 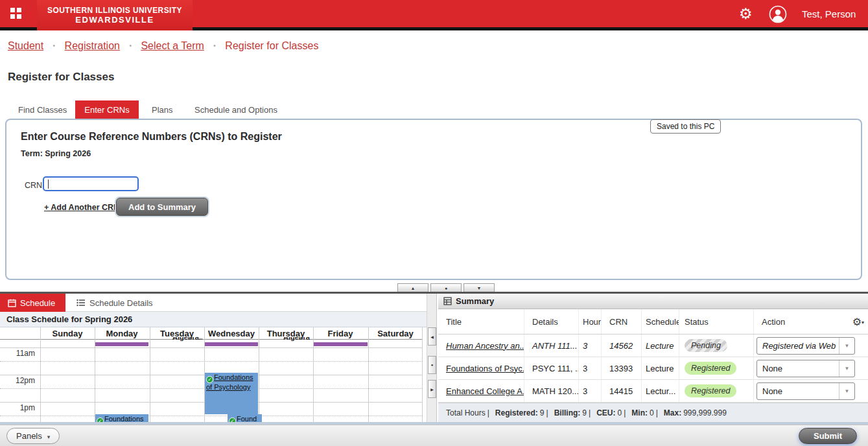 What do you see at coordinates (272, 45) in the screenshot?
I see `breadcrumb-current: Register for Classes` at bounding box center [272, 45].